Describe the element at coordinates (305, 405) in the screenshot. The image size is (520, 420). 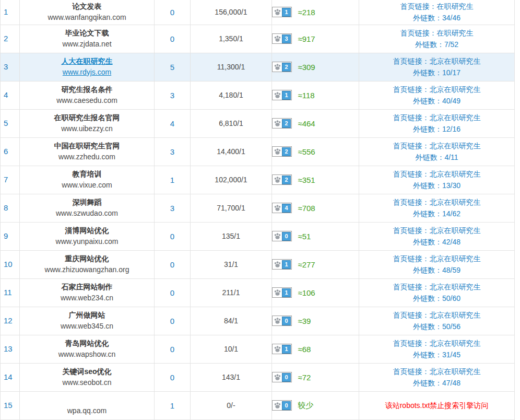
I see `weight-estimate: 较少` at that location.